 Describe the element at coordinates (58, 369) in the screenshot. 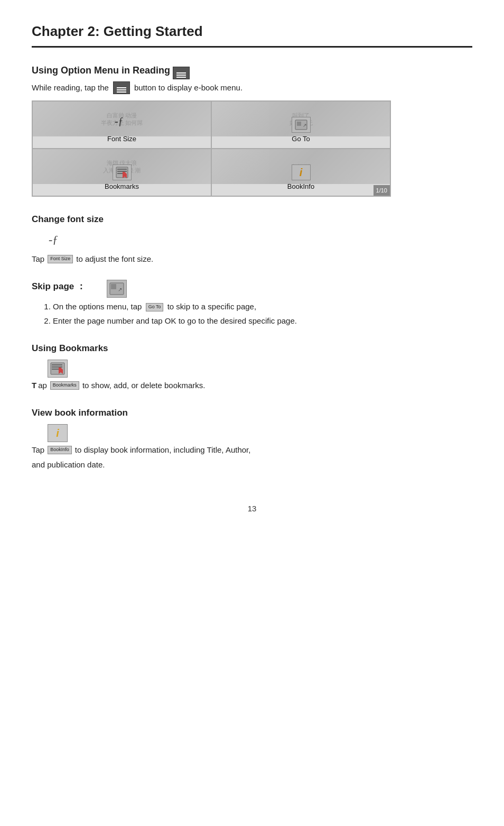

I see `bookmarks-large-icon` at that location.